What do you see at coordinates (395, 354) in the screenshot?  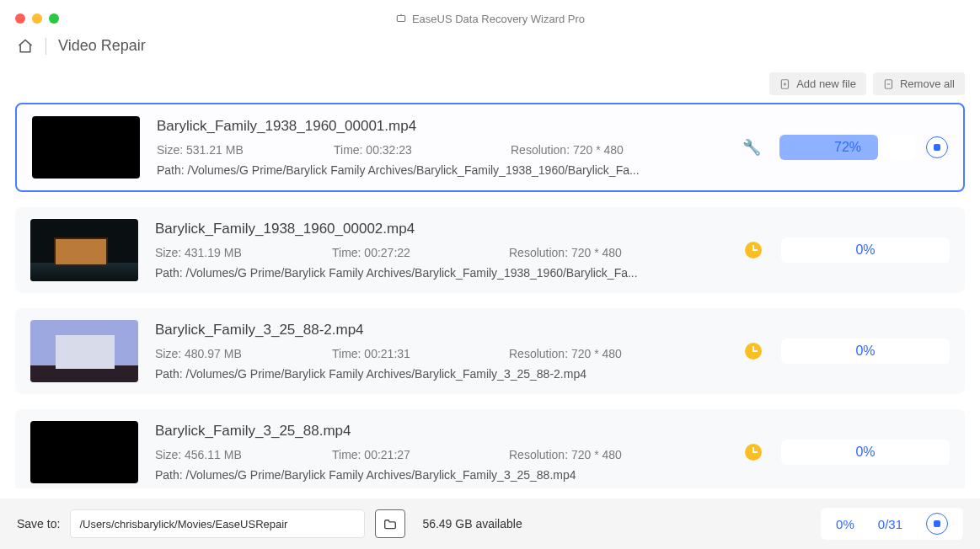 I see `file-time: Time: 00:21:31` at bounding box center [395, 354].